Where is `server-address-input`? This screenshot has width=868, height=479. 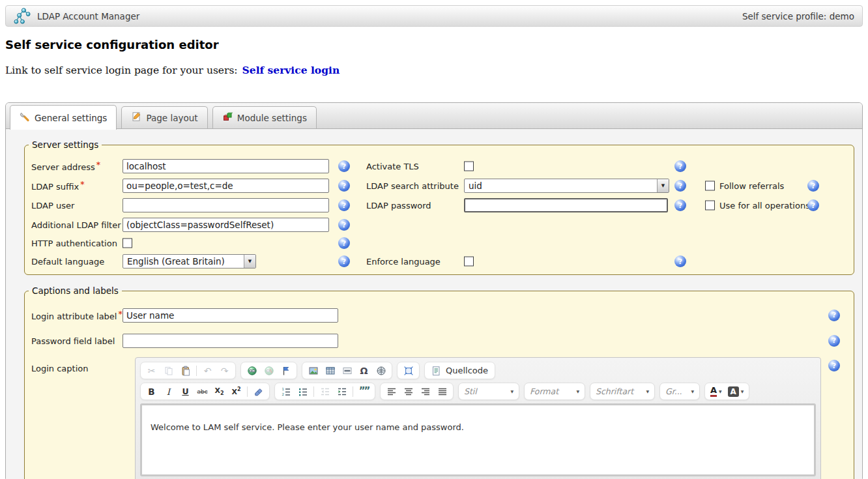
server-address-input is located at coordinates (225, 166).